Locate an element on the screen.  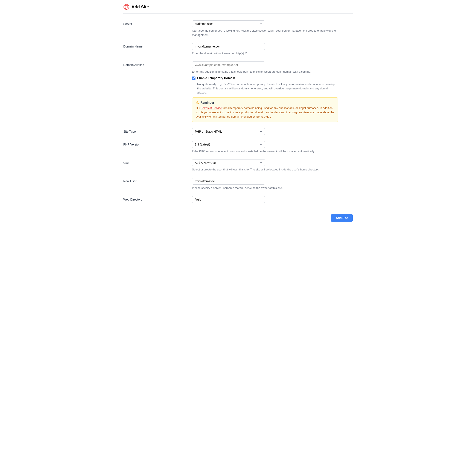
domain-name-hint: Enter the domain without 'www.' or 'http… is located at coordinates (265, 53).